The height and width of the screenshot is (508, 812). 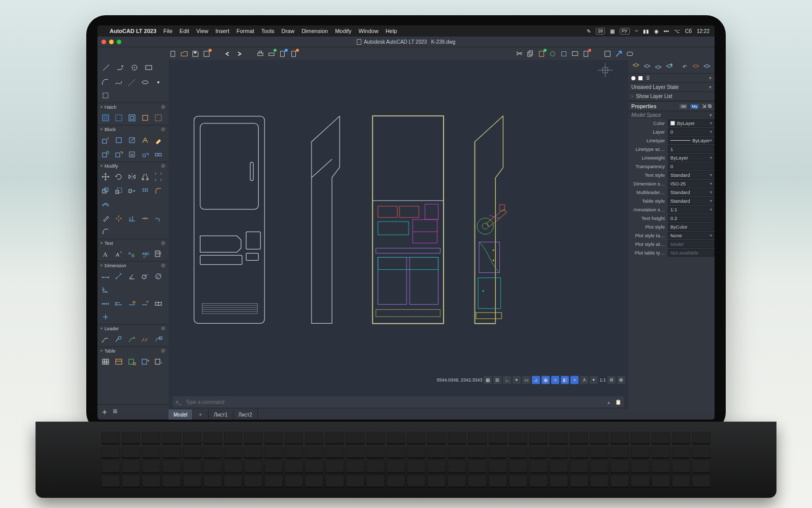 I want to click on polyline-icon, so click(x=120, y=68).